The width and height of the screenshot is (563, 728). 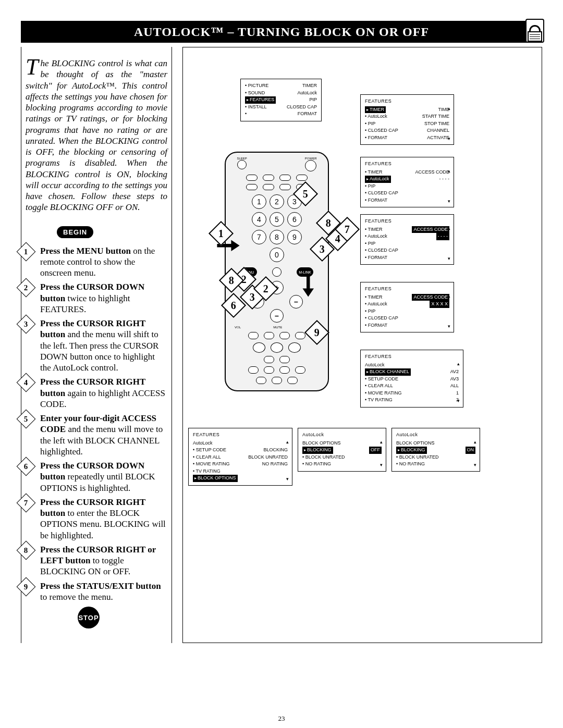 What do you see at coordinates (259, 237) in the screenshot?
I see `remote-num-7: 7` at bounding box center [259, 237].